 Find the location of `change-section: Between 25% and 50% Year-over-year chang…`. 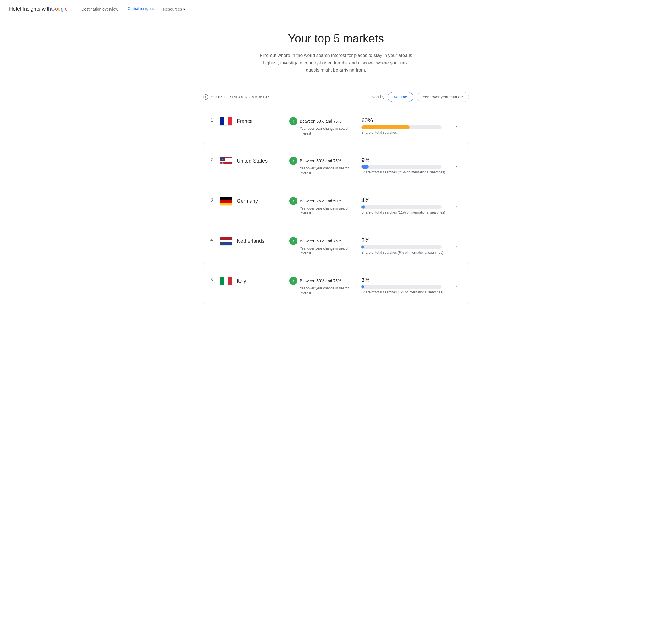

change-section: Between 25% and 50% Year-over-year chang… is located at coordinates (321, 206).